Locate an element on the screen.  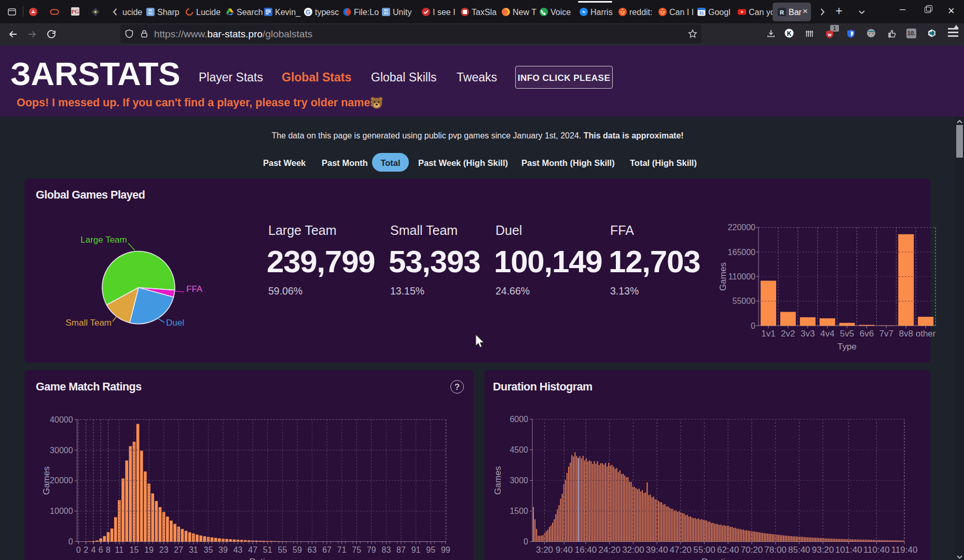
svg-text: 16:40 is located at coordinates (586, 550).